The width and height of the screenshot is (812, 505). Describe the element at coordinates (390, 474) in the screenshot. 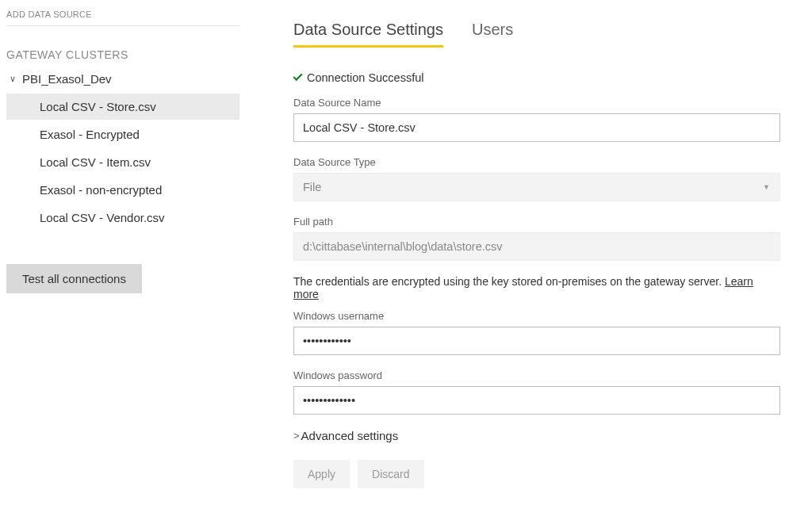

I see `discard-button: Discard` at that location.